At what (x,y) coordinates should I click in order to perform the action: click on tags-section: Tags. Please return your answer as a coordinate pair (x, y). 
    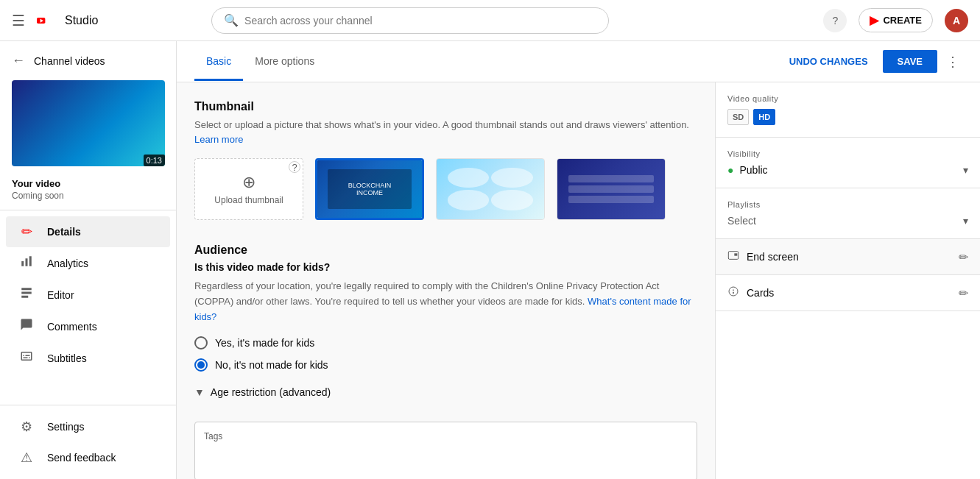
    Looking at the image, I should click on (446, 450).